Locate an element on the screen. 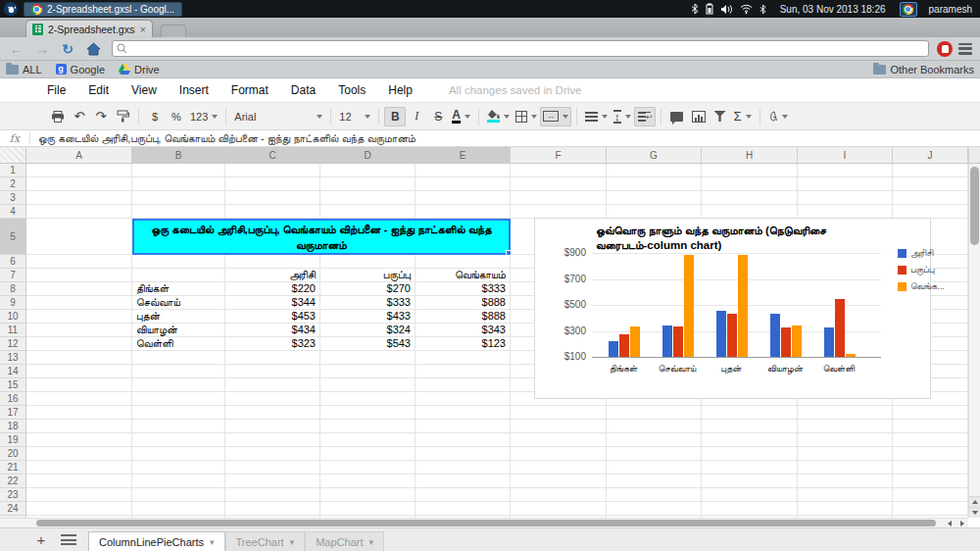 The height and width of the screenshot is (551, 980). cell-B14 is located at coordinates (178, 372).